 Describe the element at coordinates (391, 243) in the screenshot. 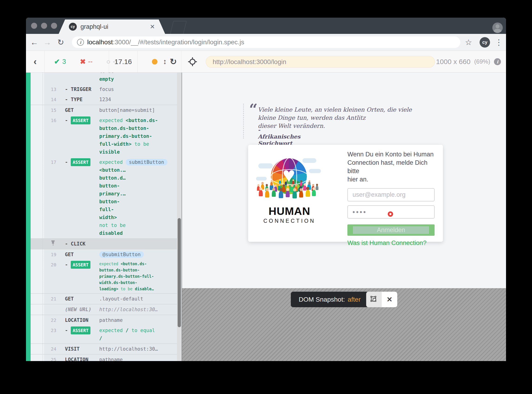

I see `what-is-hc-link: Was ist Human Connection?` at that location.